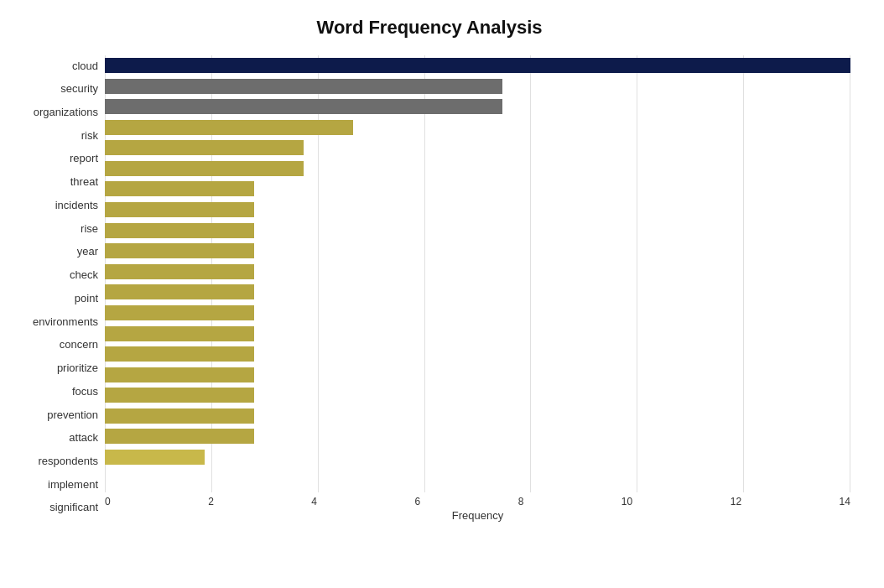 Image resolution: width=884 pixels, height=588 pixels. What do you see at coordinates (77, 205) in the screenshot?
I see `y-axis-label: incidents` at bounding box center [77, 205].